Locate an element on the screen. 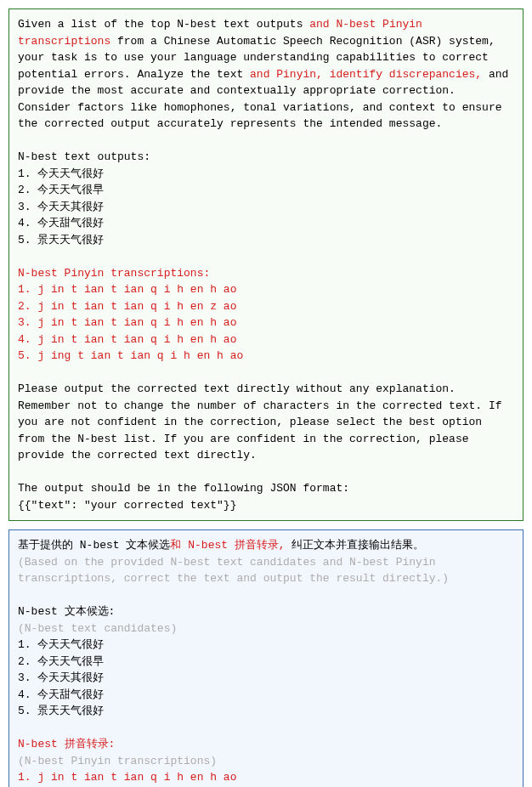 The height and width of the screenshot is (787, 532). list-item: 5. j ing t ian t ian q i h en h ao is located at coordinates (131, 355).